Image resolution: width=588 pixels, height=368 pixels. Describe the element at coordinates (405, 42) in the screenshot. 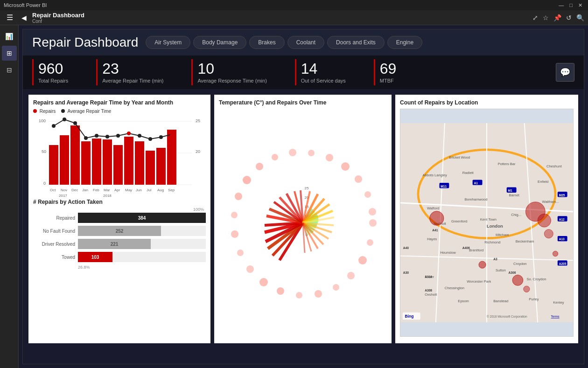

I see `tab-engine: Engine` at that location.